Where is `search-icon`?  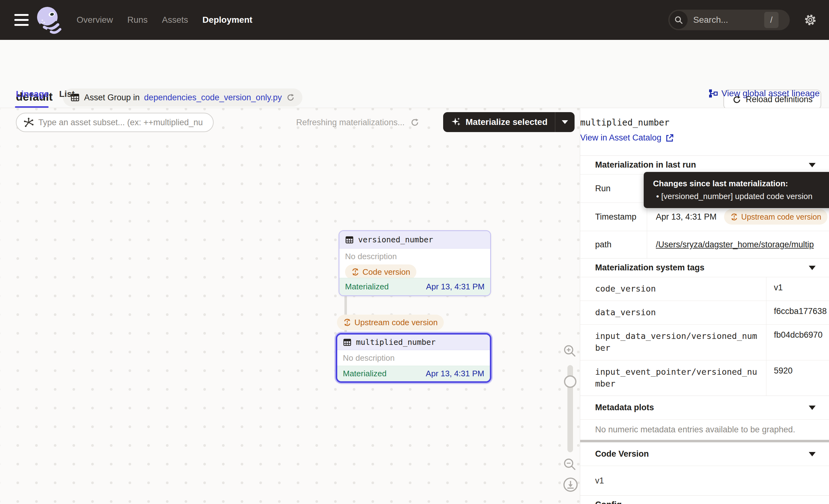
search-icon is located at coordinates (679, 20).